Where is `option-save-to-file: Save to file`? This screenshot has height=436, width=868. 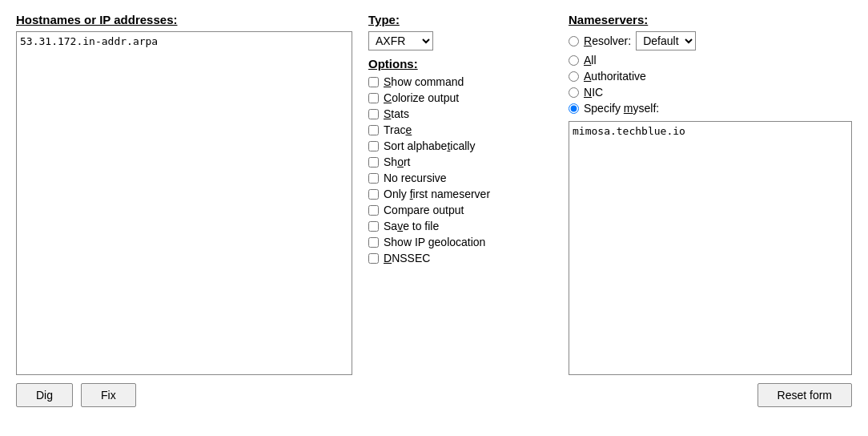 option-save-to-file: Save to file is located at coordinates (460, 226).